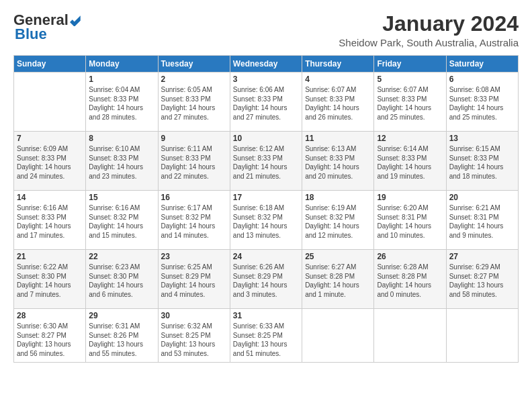  What do you see at coordinates (194, 103) in the screenshot?
I see `day-info: Sunrise: 6:05 AMSunset: 8:33 PMDaylight:…` at bounding box center [194, 103].